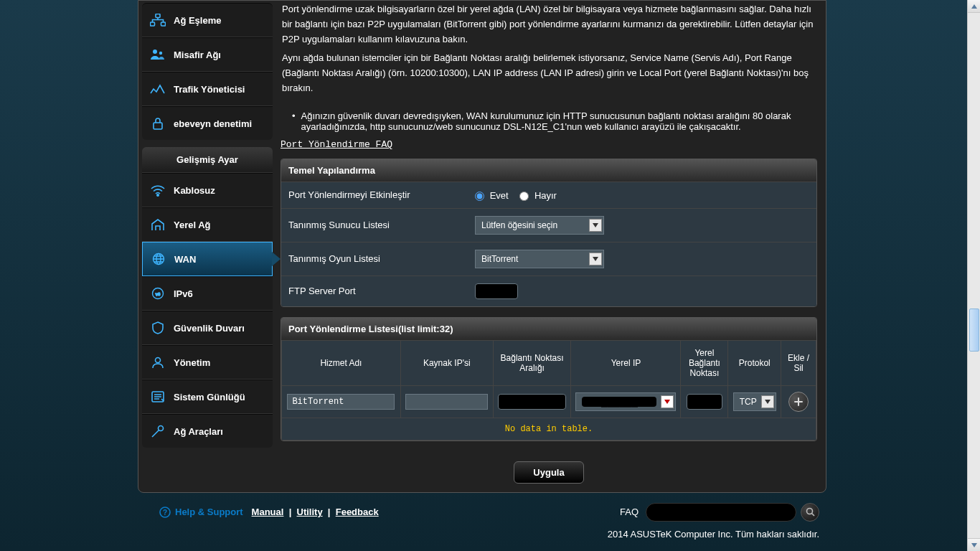 The image size is (980, 551). I want to click on serverlist-select: Lütfen öğesini seçin, so click(540, 225).